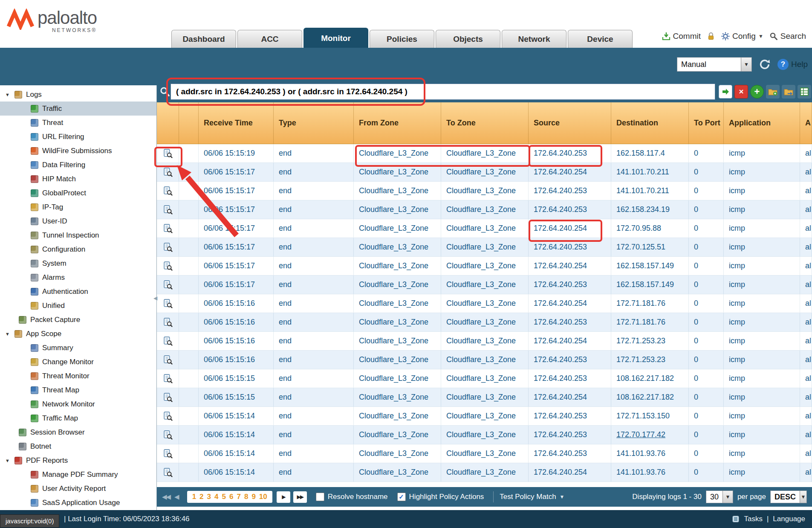 This screenshot has width=812, height=528. Describe the element at coordinates (650, 123) in the screenshot. I see `column-header-destination: Destination` at that location.